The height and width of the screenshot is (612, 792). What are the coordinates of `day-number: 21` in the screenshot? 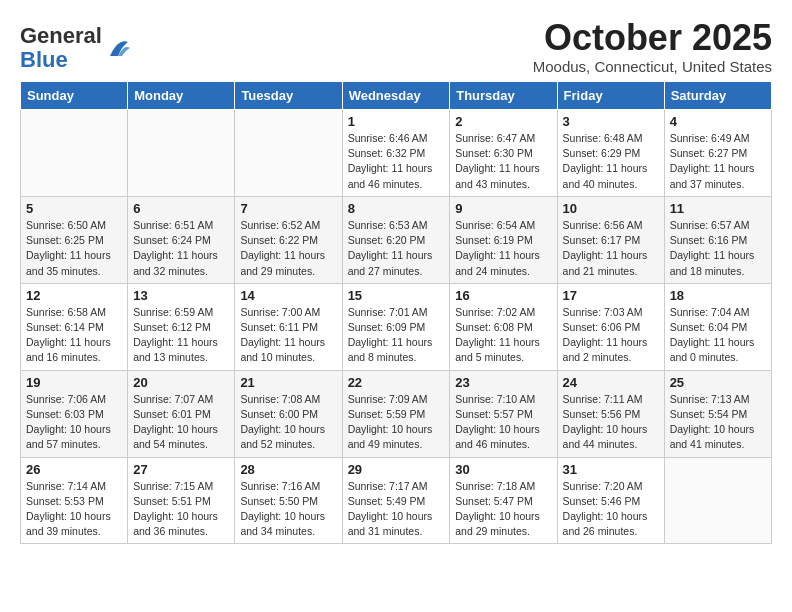 It's located at (288, 382).